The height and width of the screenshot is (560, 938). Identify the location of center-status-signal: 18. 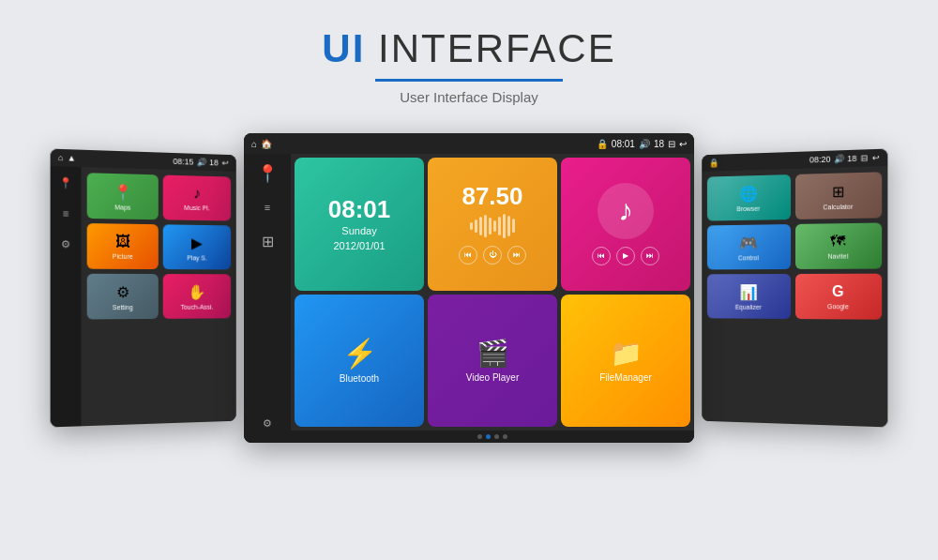
(658, 144).